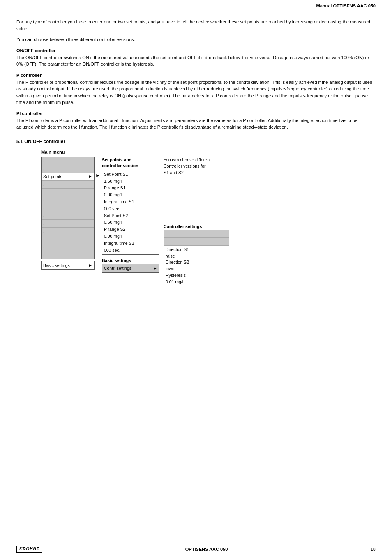 The image size is (392, 555). I want to click on col2-item-11: Integral time S2, so click(131, 243).